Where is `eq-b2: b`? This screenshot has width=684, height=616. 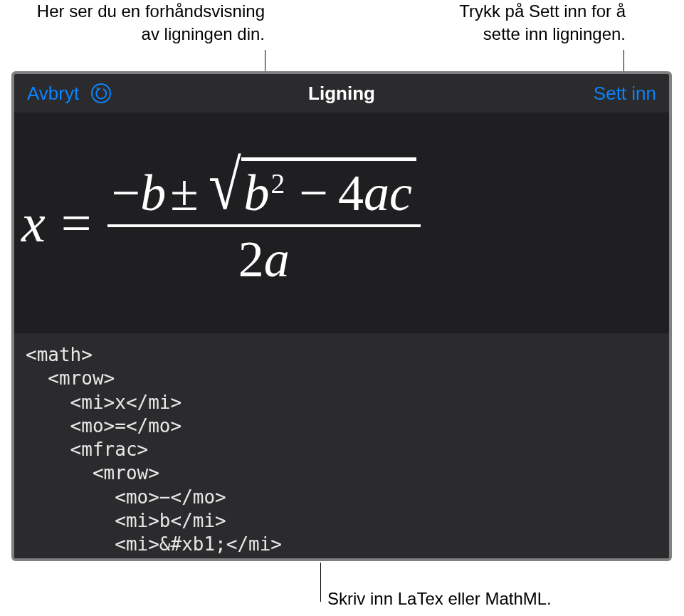 eq-b2: b is located at coordinates (257, 194).